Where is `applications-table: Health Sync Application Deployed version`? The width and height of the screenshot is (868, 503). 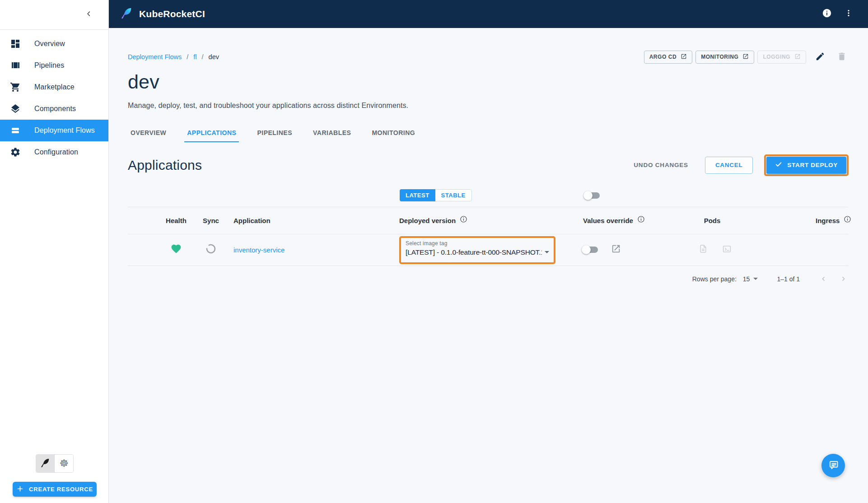 applications-table: Health Sync Application Deployed version is located at coordinates (488, 237).